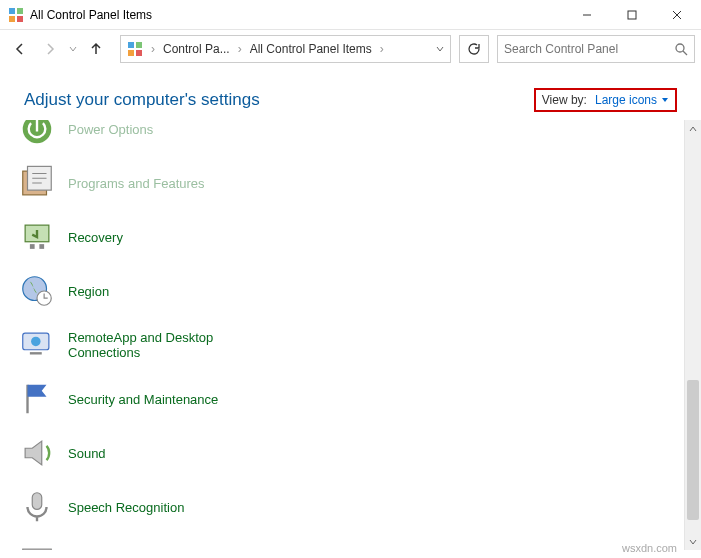 Image resolution: width=701 pixels, height=558 pixels. What do you see at coordinates (134, 453) in the screenshot?
I see `cpl-item-sound: Sound` at bounding box center [134, 453].